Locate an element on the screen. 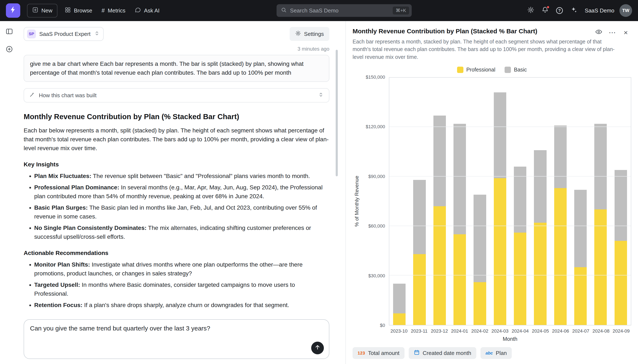 The image size is (638, 364). legend-item-professional: Professional is located at coordinates (476, 70).